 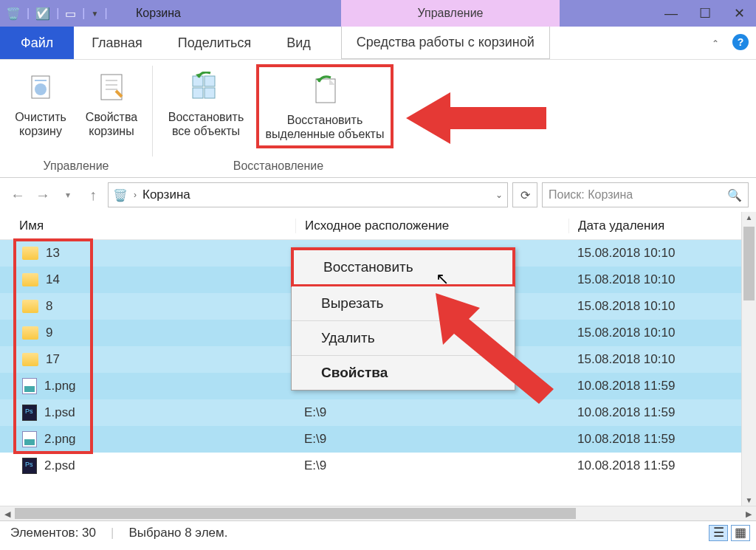 I want to click on horizontal-scrollbar: ◀ ▶, so click(x=378, y=513).